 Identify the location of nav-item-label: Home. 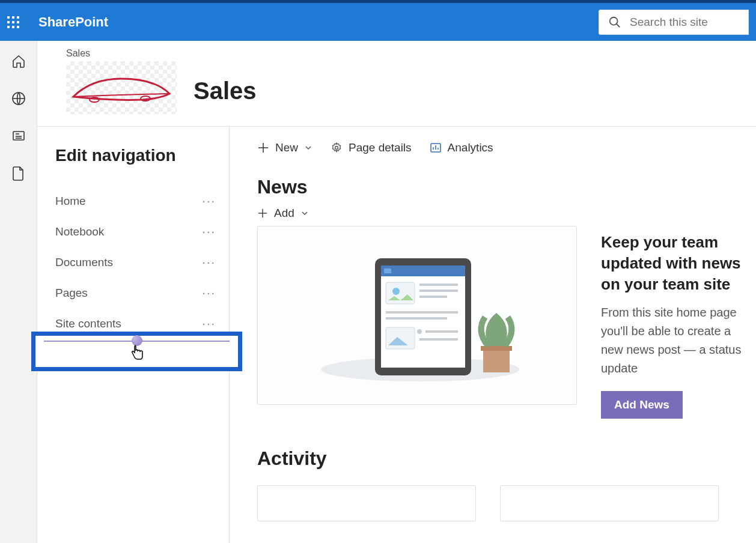
(71, 201).